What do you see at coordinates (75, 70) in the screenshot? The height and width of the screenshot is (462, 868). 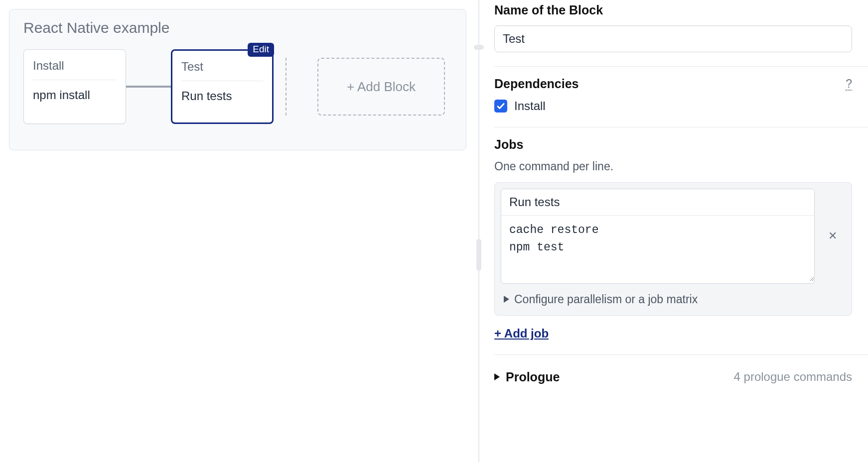 I see `block-title: Install` at bounding box center [75, 70].